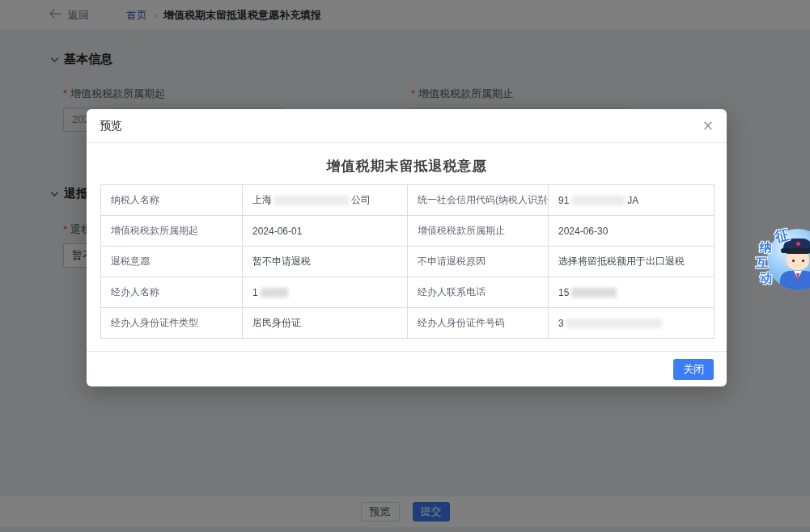 The height and width of the screenshot is (532, 810). I want to click on agent-id-type-value: 居民身份证, so click(325, 323).